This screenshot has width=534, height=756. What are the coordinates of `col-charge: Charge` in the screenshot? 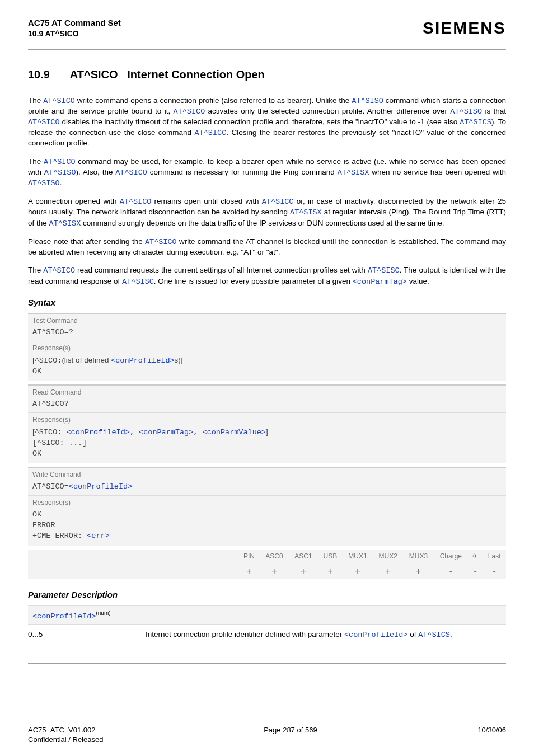 It's located at (451, 556).